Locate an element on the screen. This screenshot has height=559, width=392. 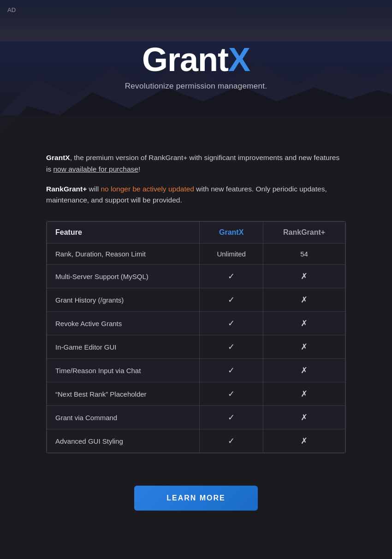
table-row: Grant History (/grants)✓✗ is located at coordinates (196, 300).